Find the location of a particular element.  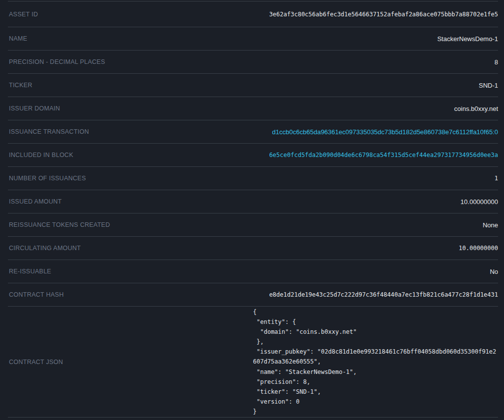

precision-value: 8 is located at coordinates (496, 62).